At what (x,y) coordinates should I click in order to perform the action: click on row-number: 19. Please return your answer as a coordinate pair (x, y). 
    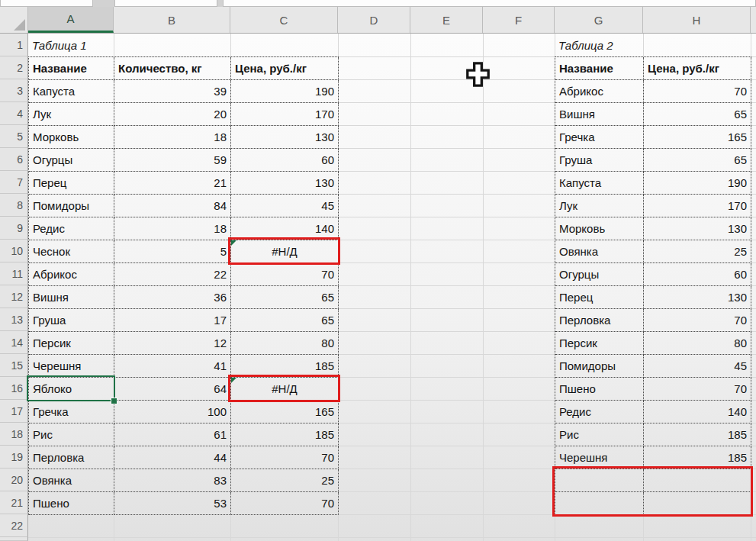
    Looking at the image, I should click on (14, 457).